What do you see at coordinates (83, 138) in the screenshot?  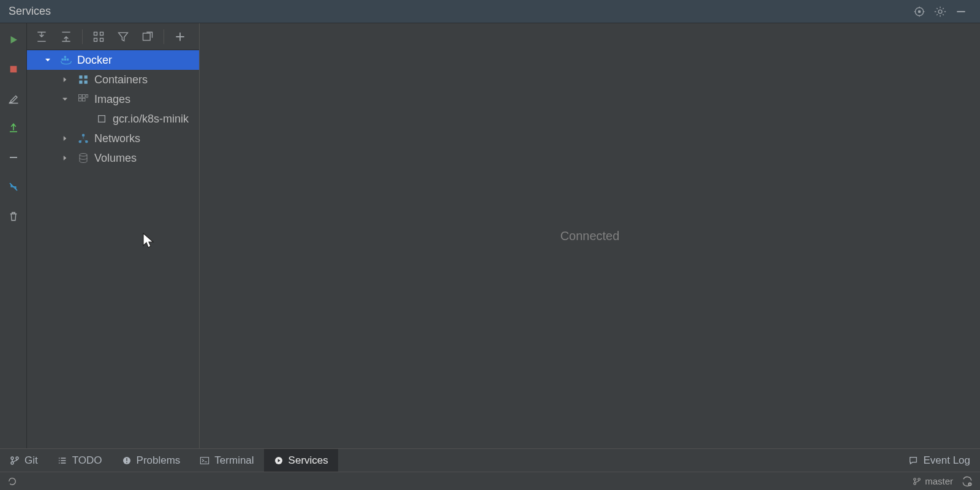 I see `networks-icon` at bounding box center [83, 138].